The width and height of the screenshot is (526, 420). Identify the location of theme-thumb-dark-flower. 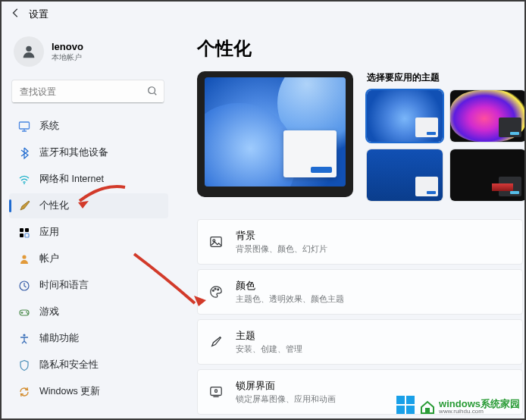
(488, 116).